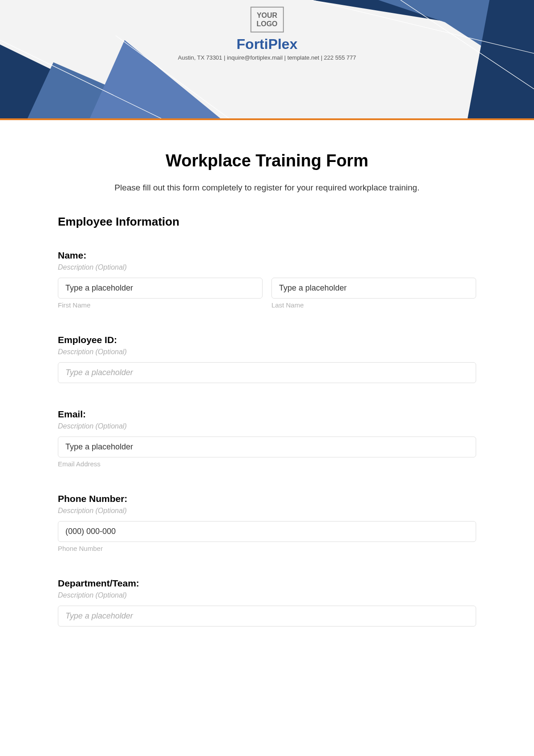 This screenshot has height=756, width=534. What do you see at coordinates (374, 305) in the screenshot?
I see `last-name-sublabel: Last Name` at bounding box center [374, 305].